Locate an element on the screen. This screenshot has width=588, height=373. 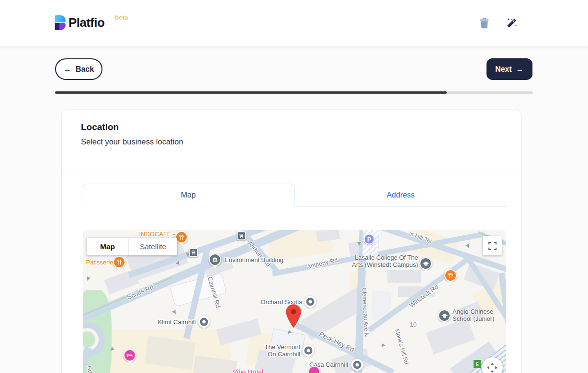
map-type-map-button: Map is located at coordinates (108, 247).